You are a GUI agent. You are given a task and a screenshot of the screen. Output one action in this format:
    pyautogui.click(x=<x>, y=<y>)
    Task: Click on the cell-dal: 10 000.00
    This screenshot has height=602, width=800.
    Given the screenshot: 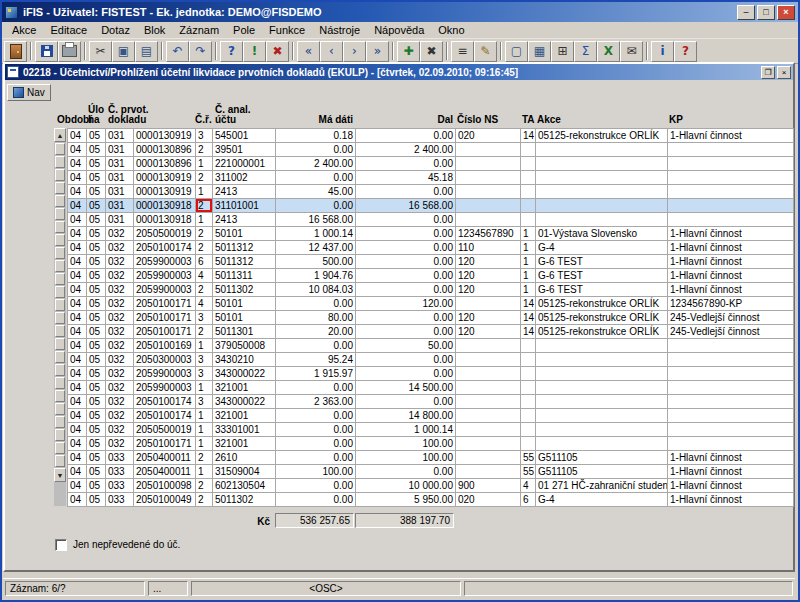 What is the action you would take?
    pyautogui.click(x=406, y=486)
    